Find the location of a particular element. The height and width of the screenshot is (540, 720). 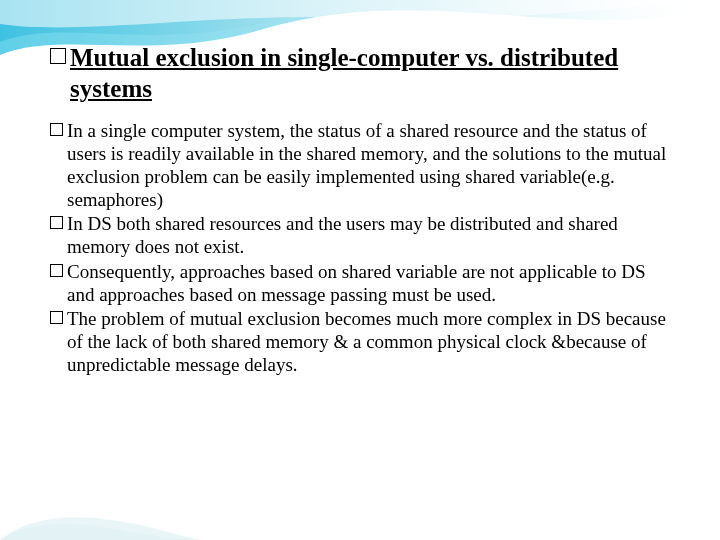

list-item: In a single computer system, the status … is located at coordinates (360, 166).